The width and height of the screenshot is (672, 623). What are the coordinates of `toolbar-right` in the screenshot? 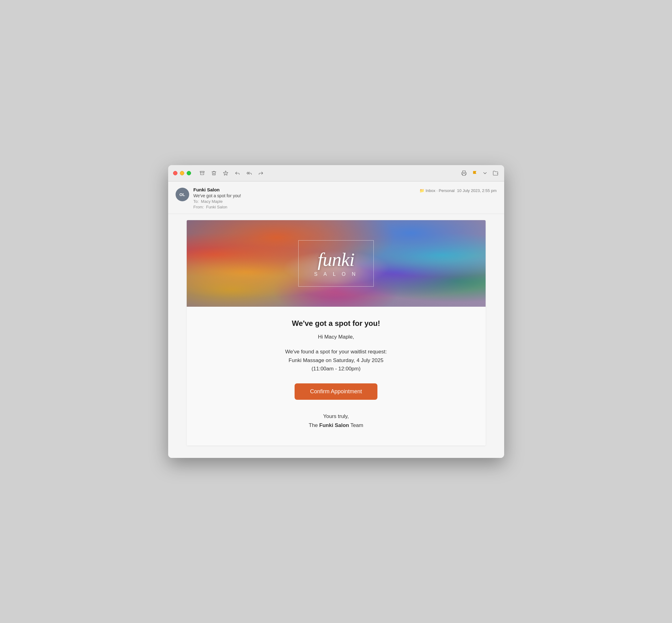 It's located at (480, 173).